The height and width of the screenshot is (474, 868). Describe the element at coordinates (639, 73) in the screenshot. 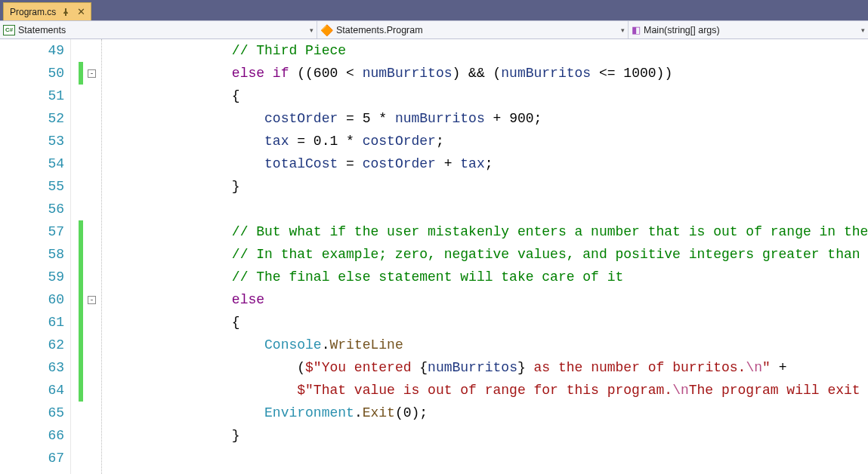

I see `token: 1000` at that location.